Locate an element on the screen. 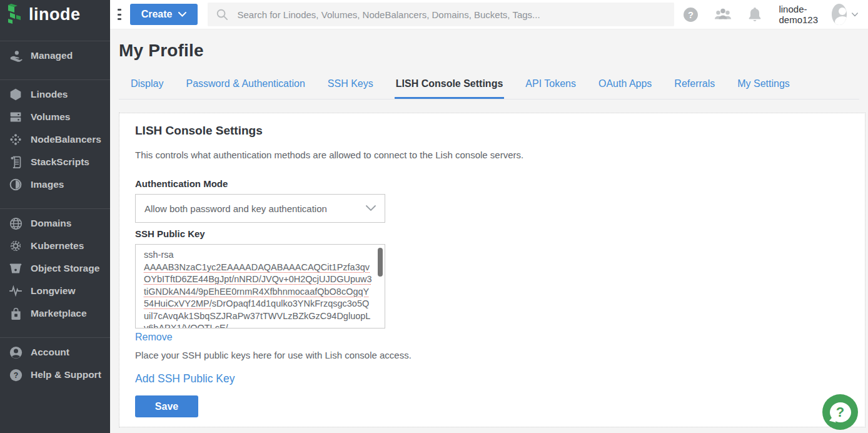  sidebar-item-volumes: Volumes is located at coordinates (55, 117).